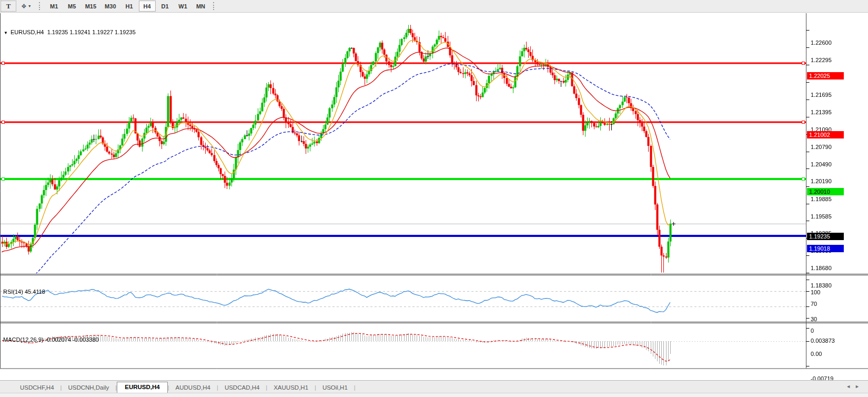 The width and height of the screenshot is (868, 397). Describe the element at coordinates (110, 6) in the screenshot. I see `timeframe-button-m30: M30` at that location.